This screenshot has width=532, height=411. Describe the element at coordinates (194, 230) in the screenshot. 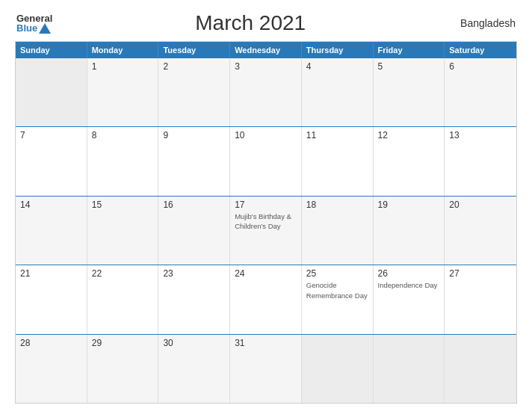

I see `cell-w3-tue: 16` at that location.